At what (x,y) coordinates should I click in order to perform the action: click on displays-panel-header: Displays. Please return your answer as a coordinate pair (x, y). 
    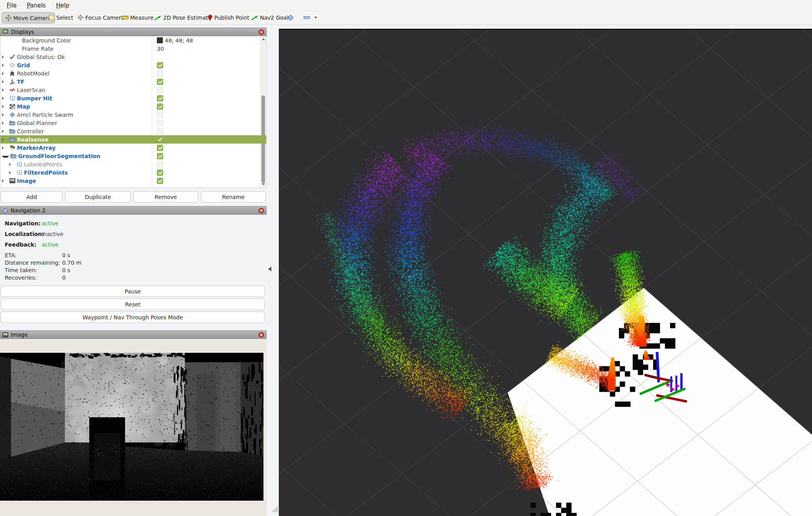
    Looking at the image, I should click on (133, 32).